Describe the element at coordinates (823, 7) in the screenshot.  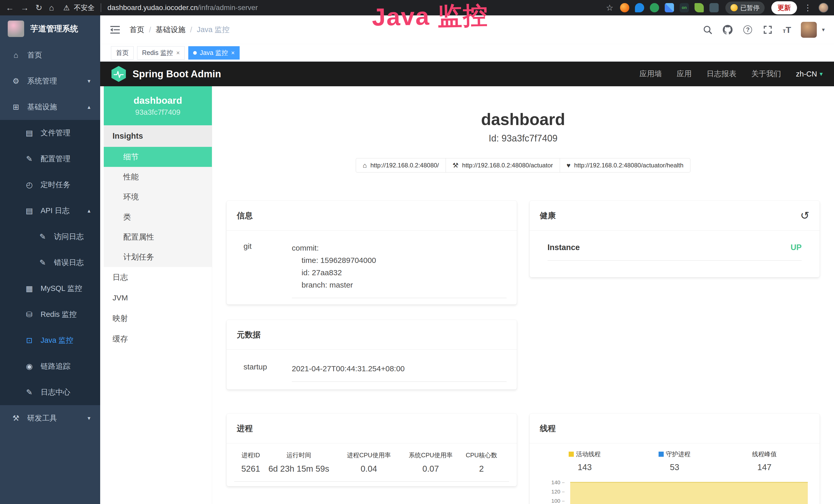
I see `browser-profile-avatar` at that location.